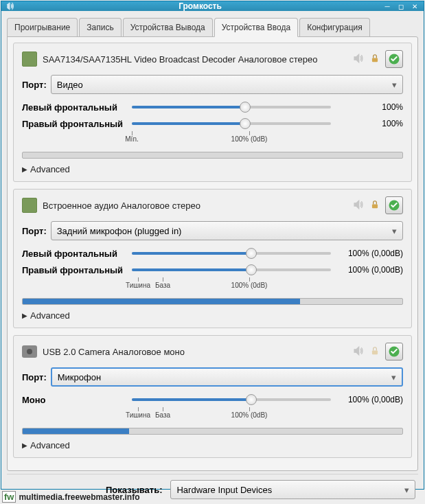 The image size is (425, 504). What do you see at coordinates (30, 352) in the screenshot?
I see `camera-icon` at bounding box center [30, 352].